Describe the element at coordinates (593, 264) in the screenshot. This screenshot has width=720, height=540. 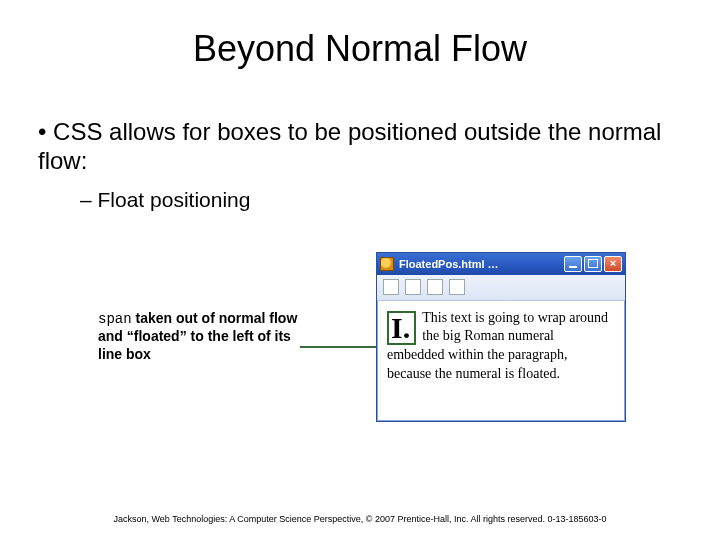
I see `window-controls: ×` at that location.